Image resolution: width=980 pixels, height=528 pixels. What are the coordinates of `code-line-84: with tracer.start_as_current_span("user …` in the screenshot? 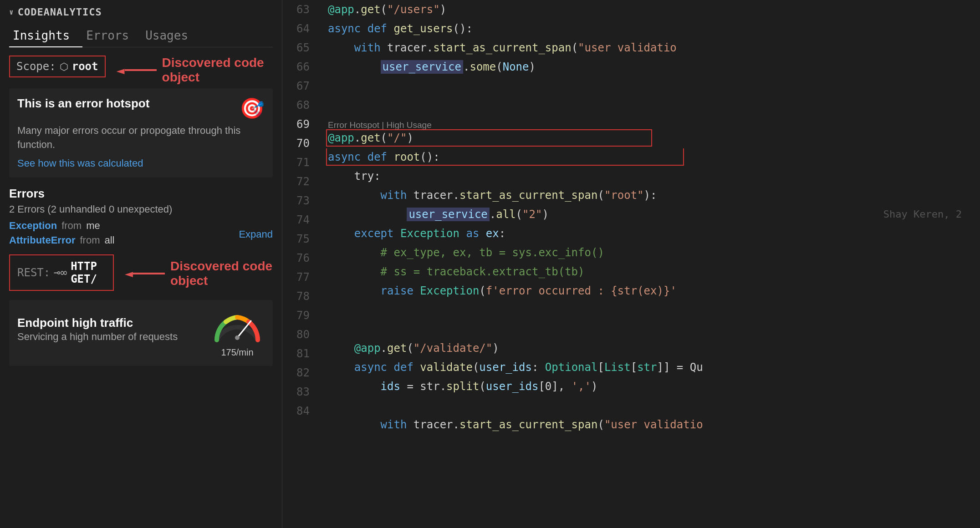 It's located at (649, 425).